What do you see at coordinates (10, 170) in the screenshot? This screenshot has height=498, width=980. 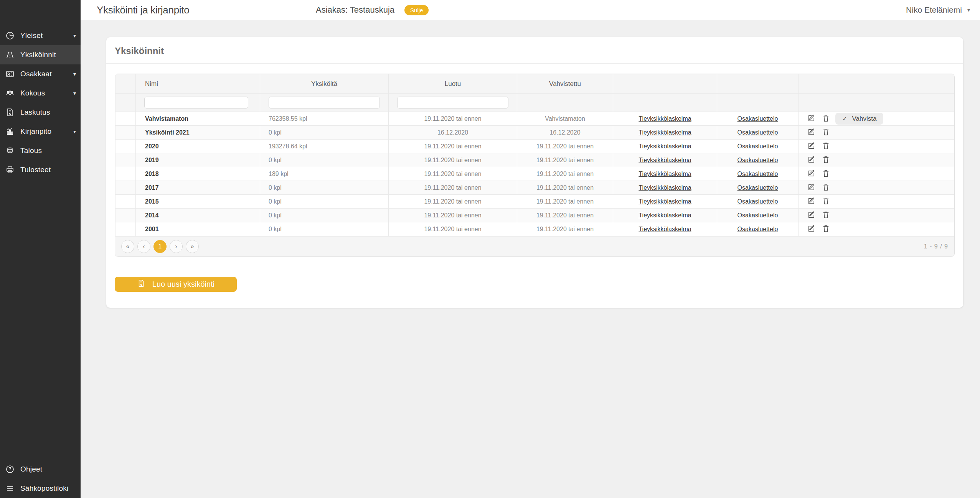 I see `printer-icon` at bounding box center [10, 170].